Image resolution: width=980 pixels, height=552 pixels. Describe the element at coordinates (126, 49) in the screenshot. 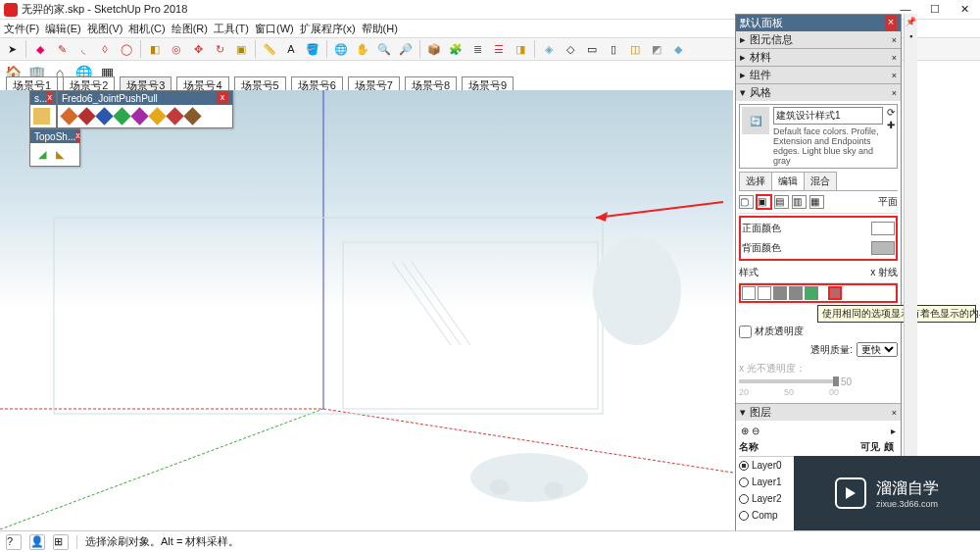

I see `circle-tool-icon: ◯` at that location.